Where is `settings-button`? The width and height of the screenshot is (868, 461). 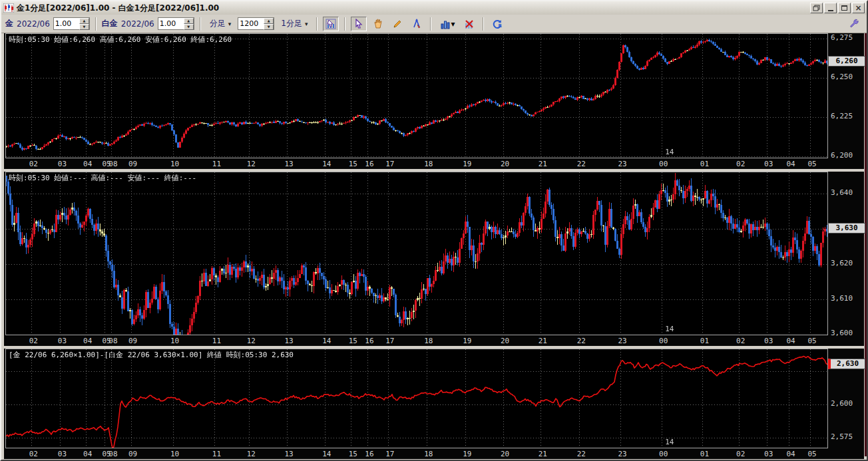
settings-button is located at coordinates (855, 24).